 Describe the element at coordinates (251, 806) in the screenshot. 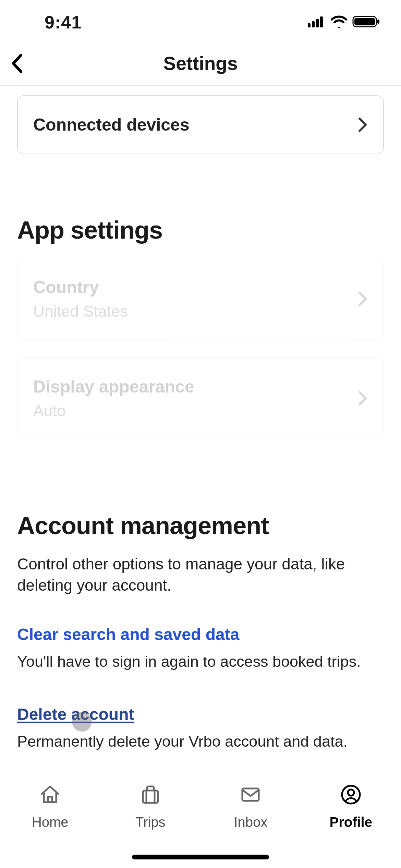

I see `tab-inbox: Inbox` at that location.